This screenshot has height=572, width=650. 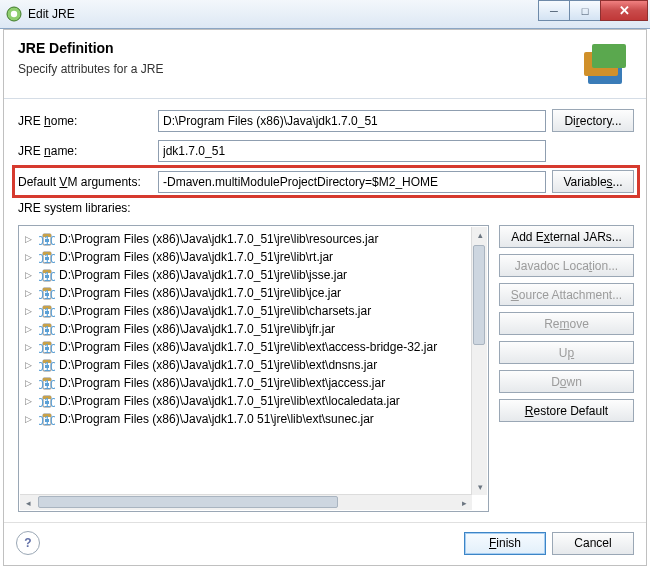 What do you see at coordinates (88, 182) in the screenshot?
I see `vm-args-label: Default VM arguments:` at bounding box center [88, 182].